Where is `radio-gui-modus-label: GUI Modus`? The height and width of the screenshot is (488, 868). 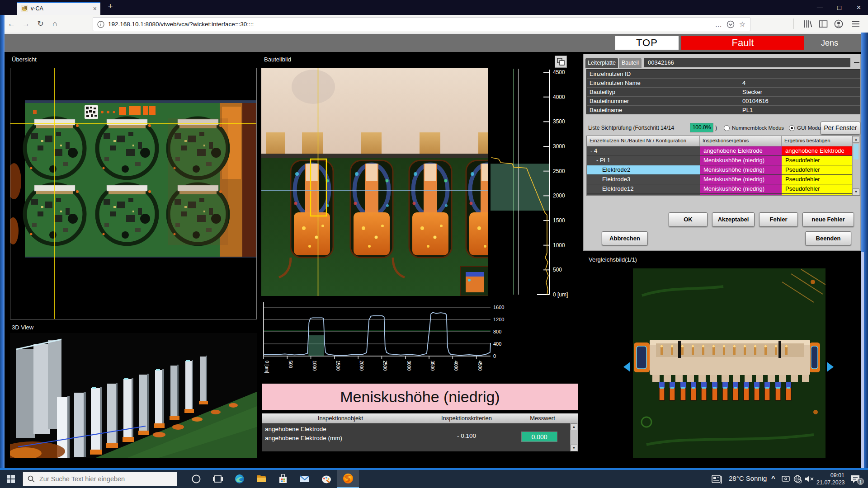 radio-gui-modus-label: GUI Modus is located at coordinates (810, 128).